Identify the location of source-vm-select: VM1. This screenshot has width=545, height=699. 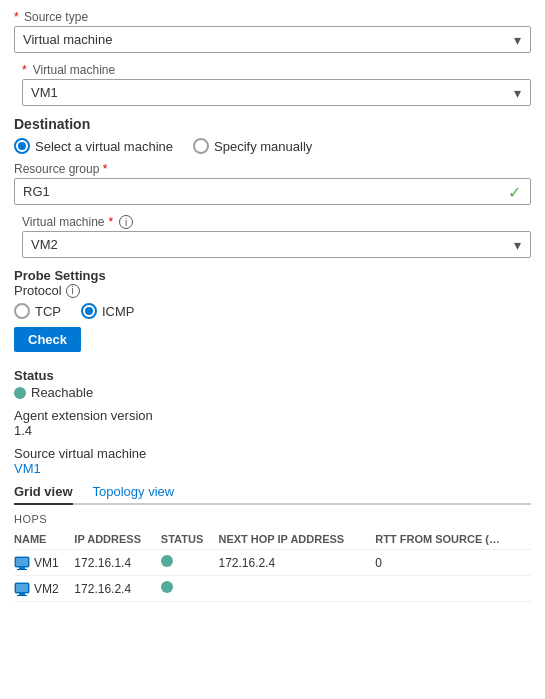
(276, 92).